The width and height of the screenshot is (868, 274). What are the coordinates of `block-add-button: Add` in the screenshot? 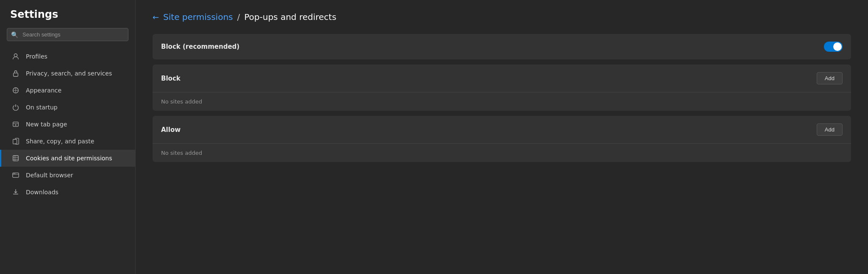 It's located at (830, 78).